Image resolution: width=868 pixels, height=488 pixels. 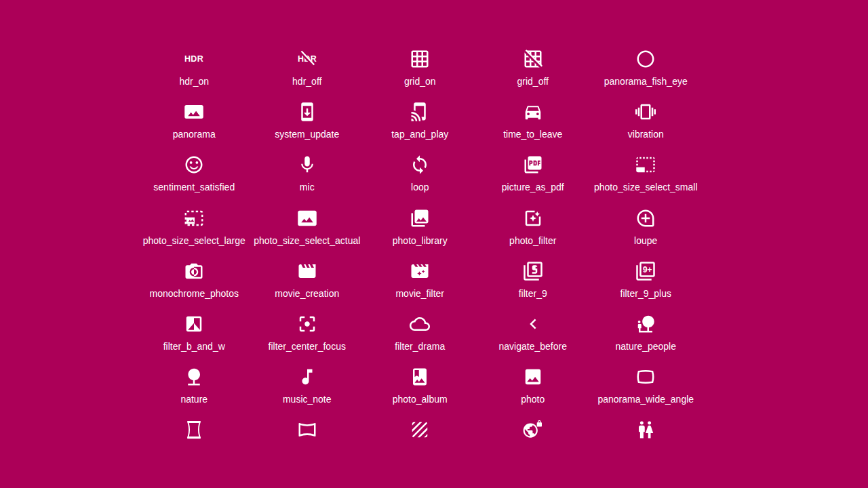 I want to click on icon-label: filter_b_and_w, so click(x=194, y=346).